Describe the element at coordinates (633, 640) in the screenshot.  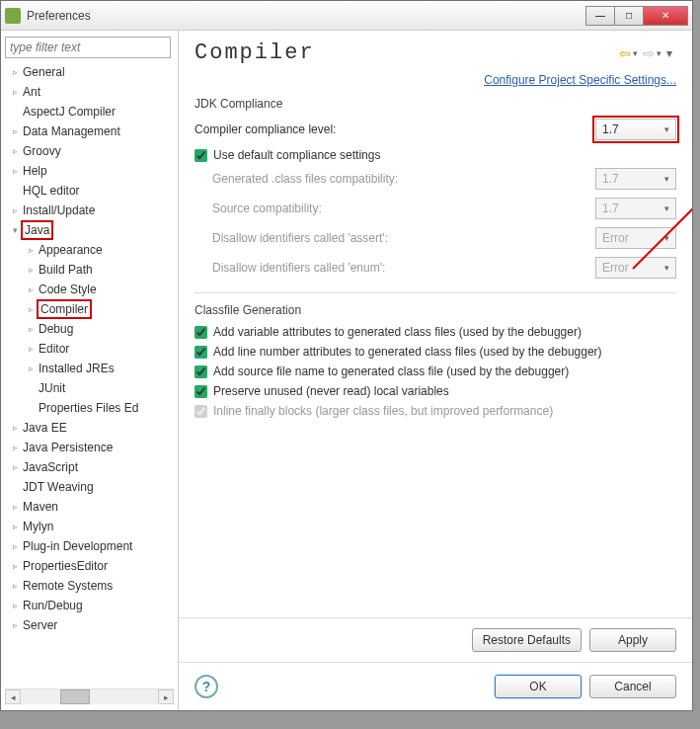
I see `apply-button: Apply` at that location.